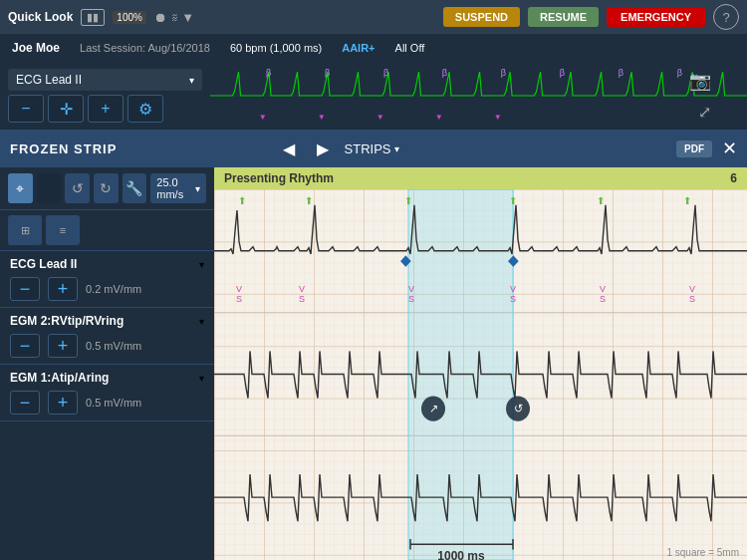  I want to click on egm1-plus-button: +, so click(63, 403).